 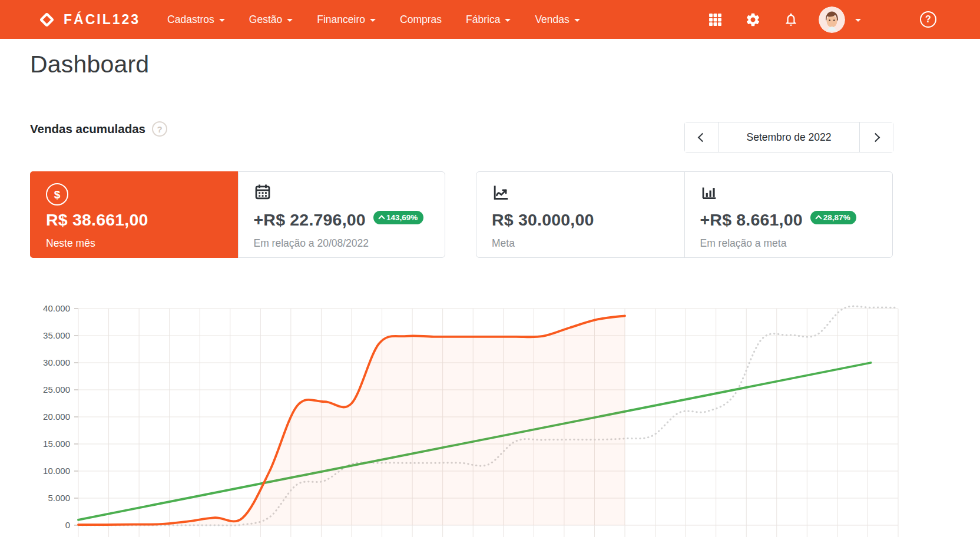 What do you see at coordinates (160, 129) in the screenshot?
I see `section-help-icon` at bounding box center [160, 129].